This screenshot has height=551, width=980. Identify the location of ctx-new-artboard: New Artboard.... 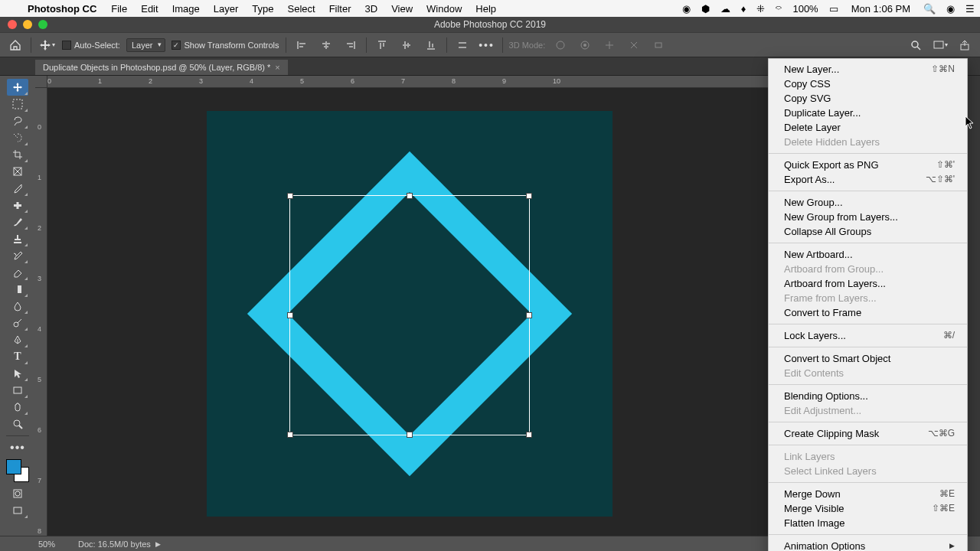
(868, 254).